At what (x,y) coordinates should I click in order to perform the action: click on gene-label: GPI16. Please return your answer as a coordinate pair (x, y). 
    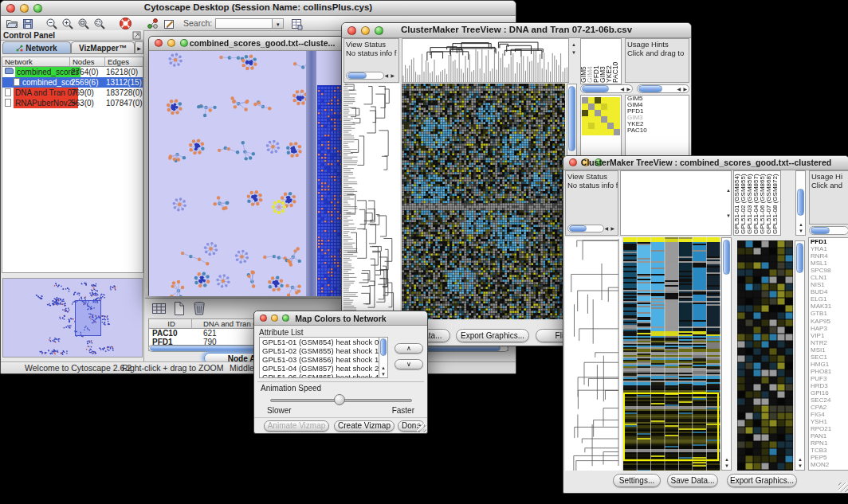
    Looking at the image, I should click on (829, 393).